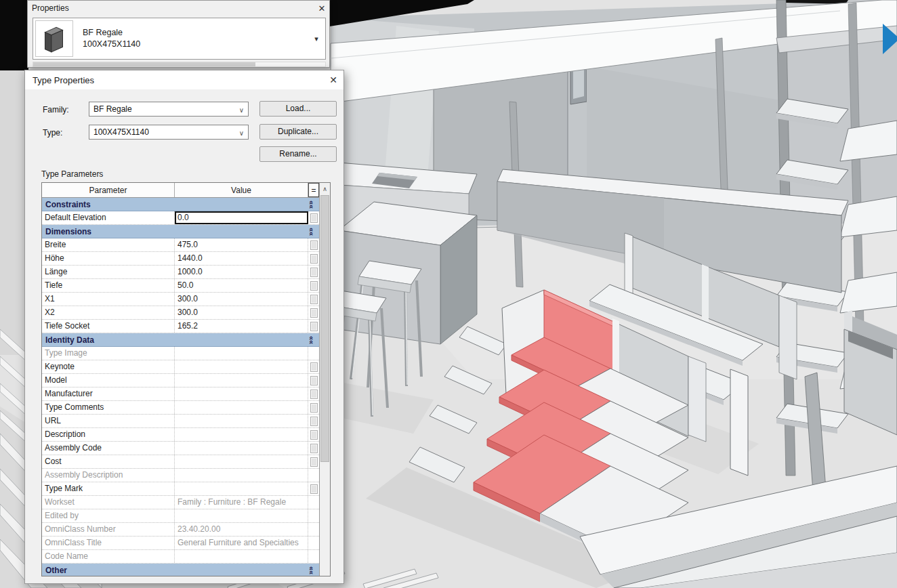 Image resolution: width=897 pixels, height=588 pixels. Describe the element at coordinates (180, 543) in the screenshot. I see `param-row: OmniClass TitleGeneral Furniture and Spe…` at that location.